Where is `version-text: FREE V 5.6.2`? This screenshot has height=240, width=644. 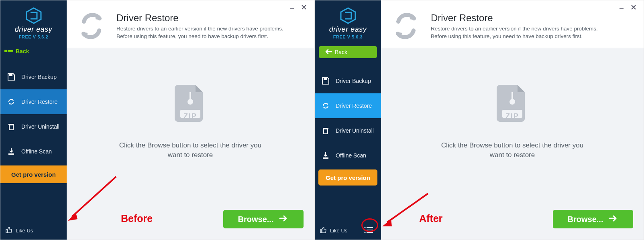
version-text: FREE V 5.6.2 is located at coordinates (34, 37).